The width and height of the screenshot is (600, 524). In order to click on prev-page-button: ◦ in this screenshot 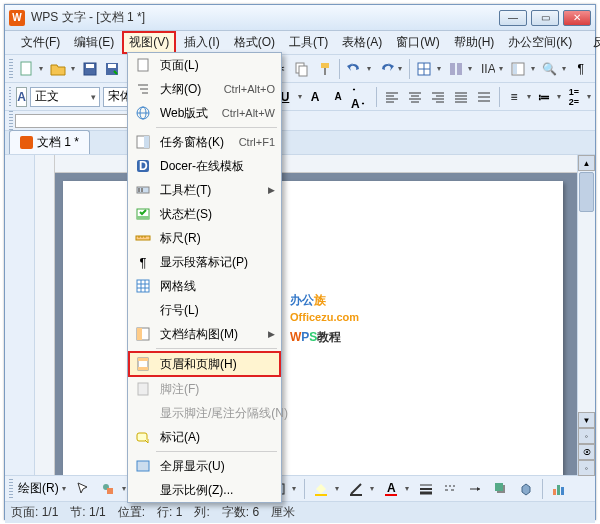, I will do `click(586, 436)`.